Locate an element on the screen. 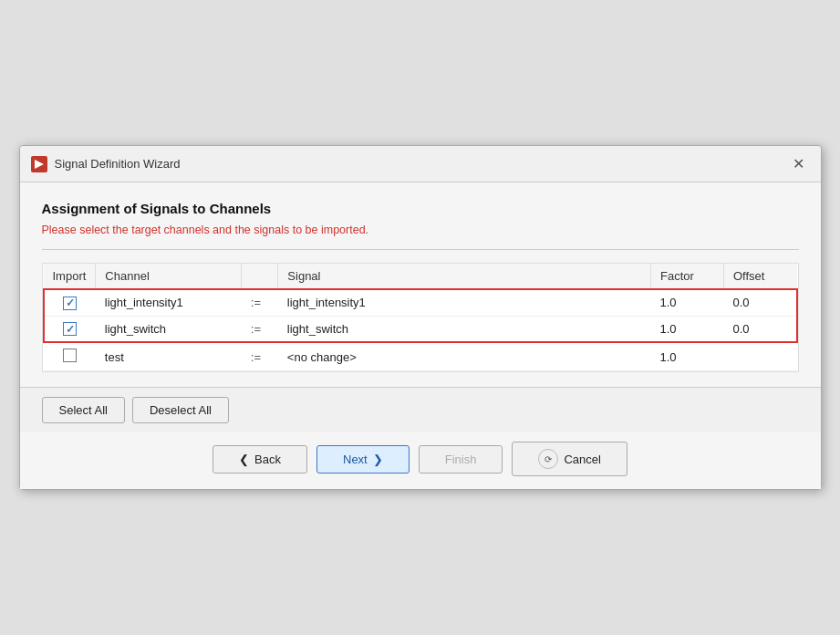 The image size is (840, 635). cancel-icon: ⟳ is located at coordinates (548, 459).